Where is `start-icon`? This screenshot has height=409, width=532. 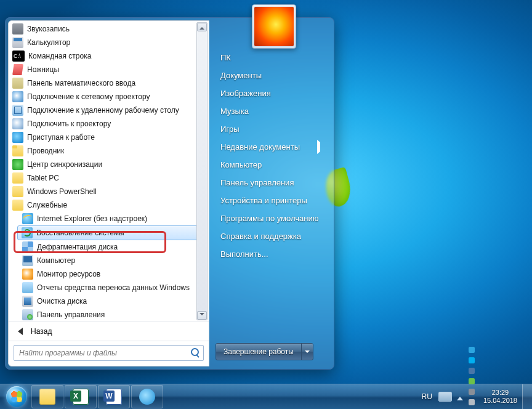
start-icon is located at coordinates (18, 137).